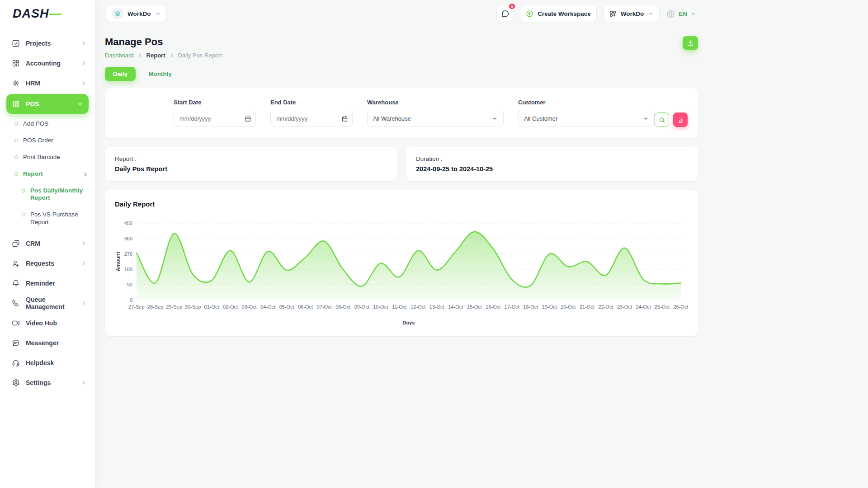 Image resolution: width=868 pixels, height=488 pixels. I want to click on tab-monthly: Monthly, so click(160, 74).